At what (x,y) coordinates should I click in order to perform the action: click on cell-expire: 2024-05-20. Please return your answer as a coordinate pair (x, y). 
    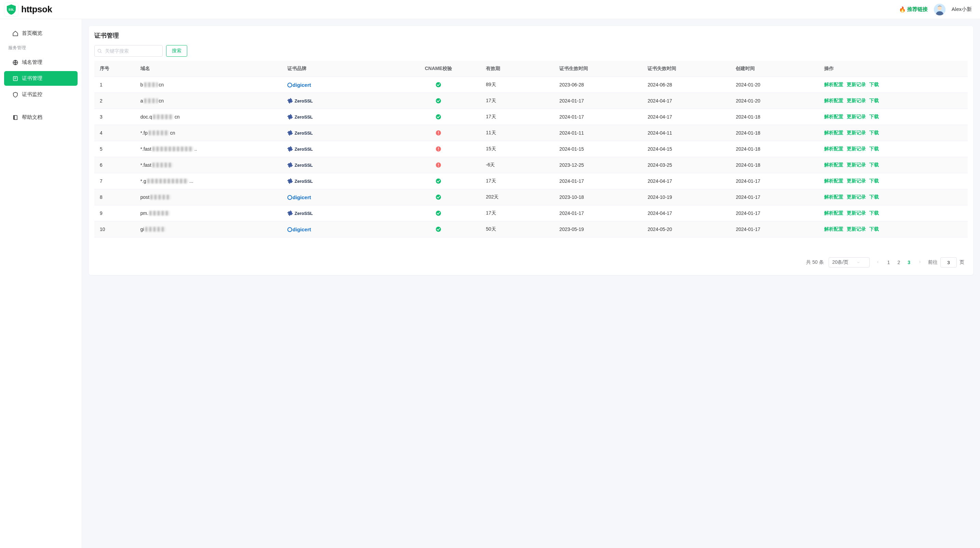
    Looking at the image, I should click on (688, 229).